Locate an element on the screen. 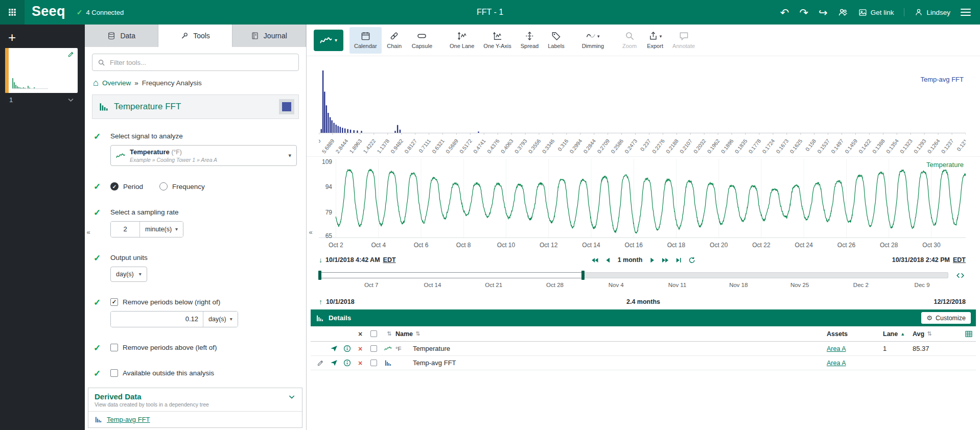  toolbar-button-one-y-axis: One Y-Axis is located at coordinates (497, 40).